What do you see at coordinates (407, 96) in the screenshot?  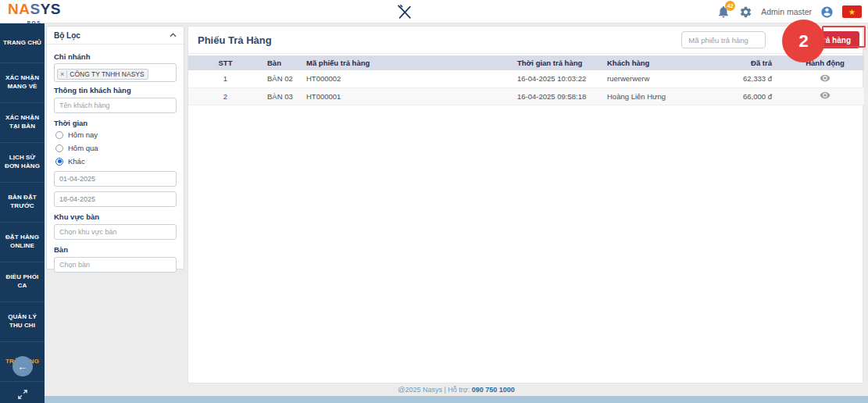 I see `cell-ma-phieu: HT000001` at bounding box center [407, 96].